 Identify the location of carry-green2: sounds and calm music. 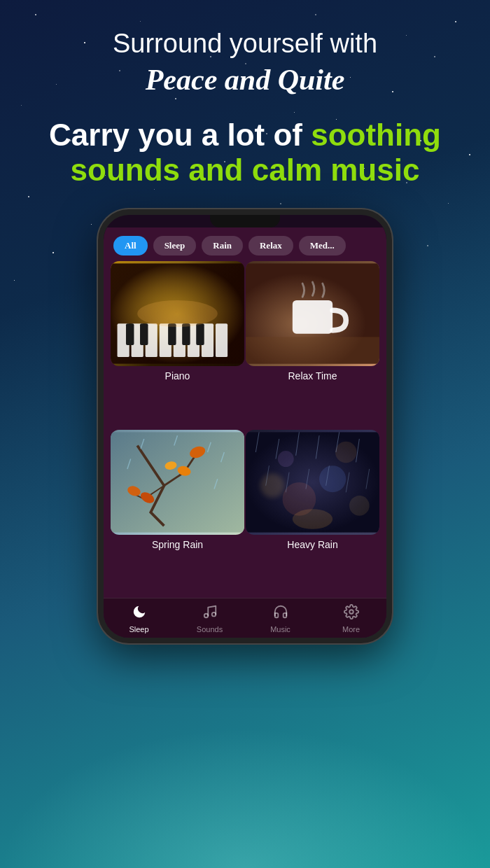
(245, 169).